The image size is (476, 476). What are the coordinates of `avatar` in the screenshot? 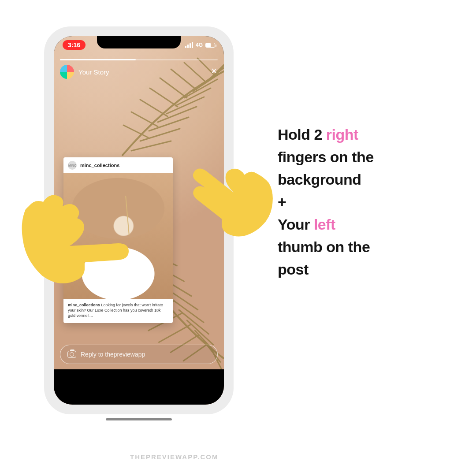 It's located at (67, 72).